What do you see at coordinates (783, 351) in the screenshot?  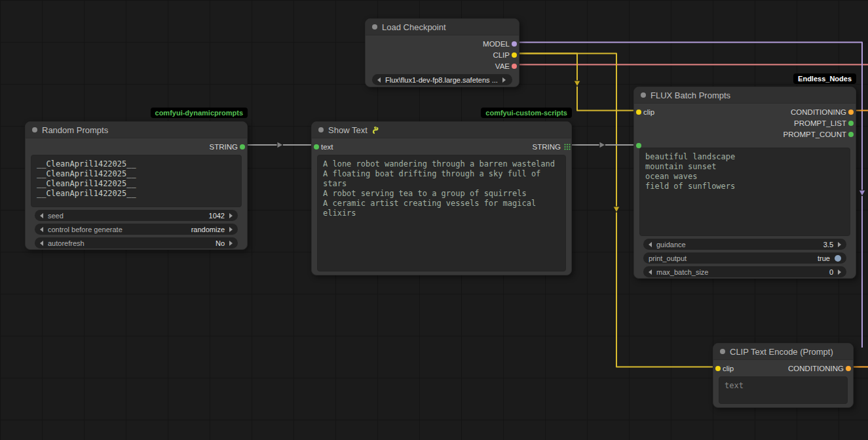 I see `node-title-bar: CLIP Text Encode (Prompt)` at bounding box center [783, 351].